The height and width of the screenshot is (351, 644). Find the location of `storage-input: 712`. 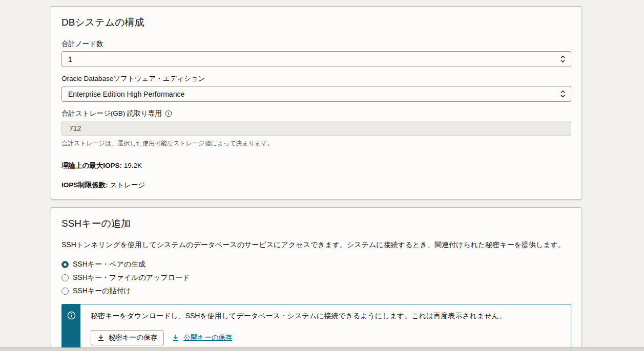

storage-input: 712 is located at coordinates (317, 128).